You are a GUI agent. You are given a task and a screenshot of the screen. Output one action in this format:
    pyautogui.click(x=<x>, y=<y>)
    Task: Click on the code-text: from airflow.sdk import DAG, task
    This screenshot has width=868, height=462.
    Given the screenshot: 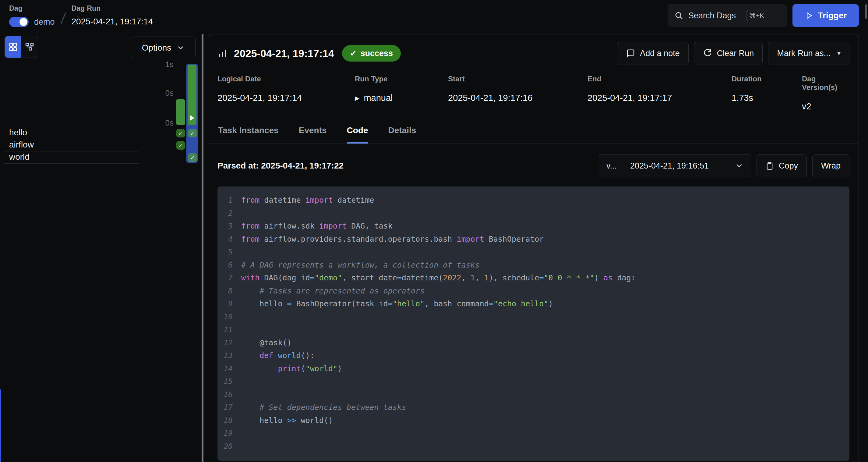 What is the action you would take?
    pyautogui.click(x=317, y=226)
    